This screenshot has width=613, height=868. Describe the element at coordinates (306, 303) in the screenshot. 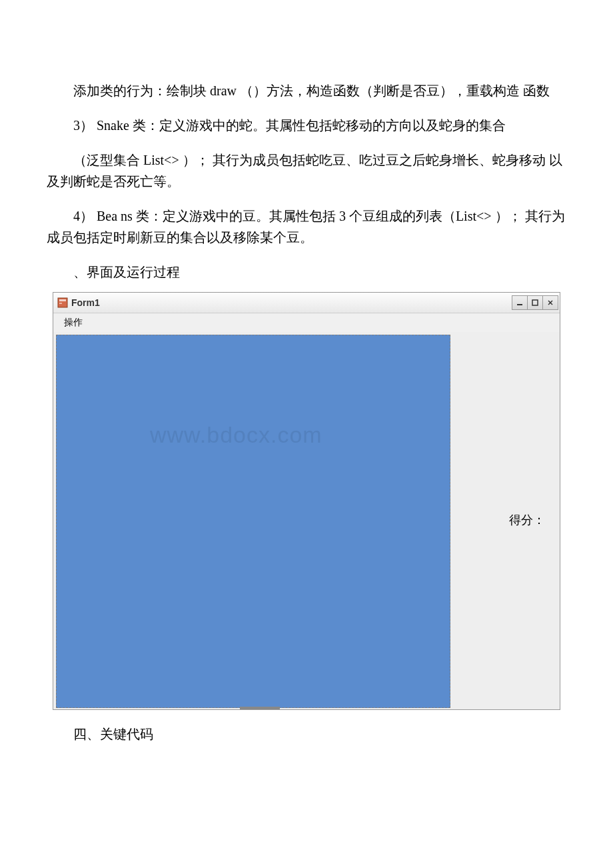

I see `titlebar: Form1` at that location.